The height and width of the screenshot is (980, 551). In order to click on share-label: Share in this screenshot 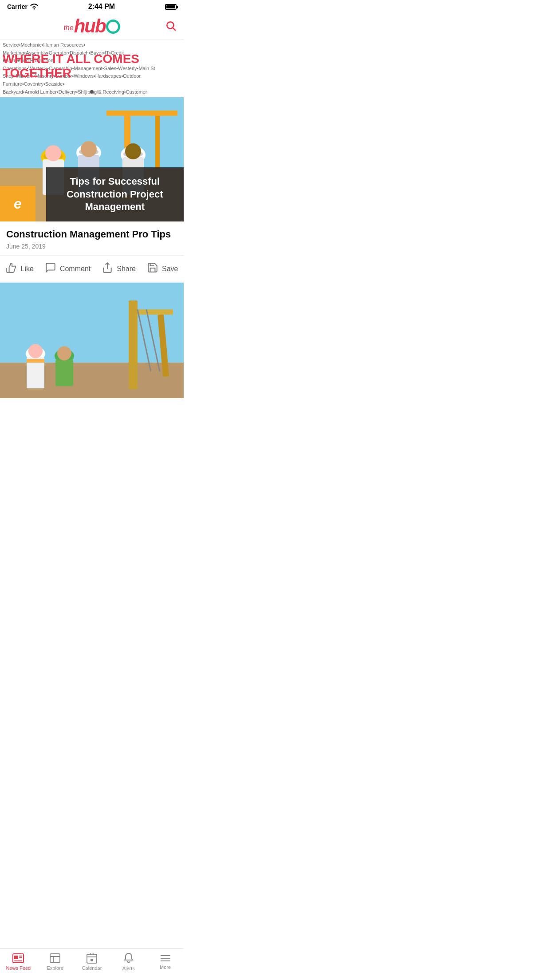, I will do `click(126, 269)`.